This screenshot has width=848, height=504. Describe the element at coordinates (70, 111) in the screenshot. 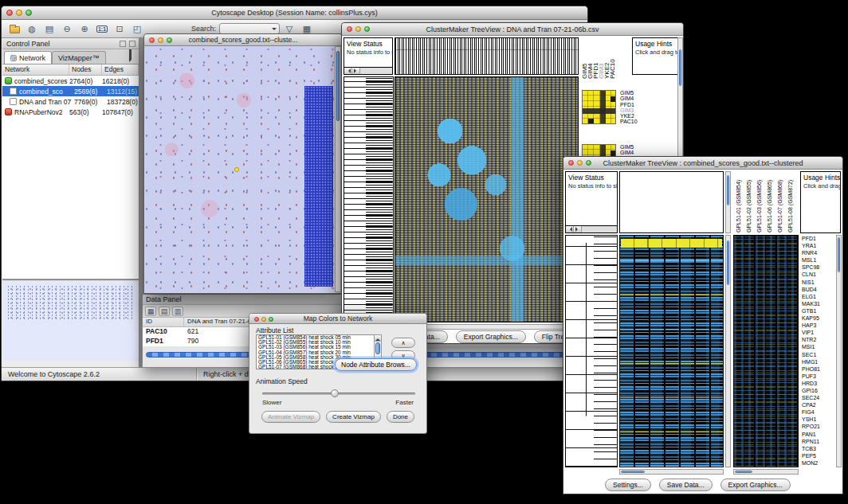

I see `network-table-row: RNAPuberNov2 563(0) 107847(0)` at that location.